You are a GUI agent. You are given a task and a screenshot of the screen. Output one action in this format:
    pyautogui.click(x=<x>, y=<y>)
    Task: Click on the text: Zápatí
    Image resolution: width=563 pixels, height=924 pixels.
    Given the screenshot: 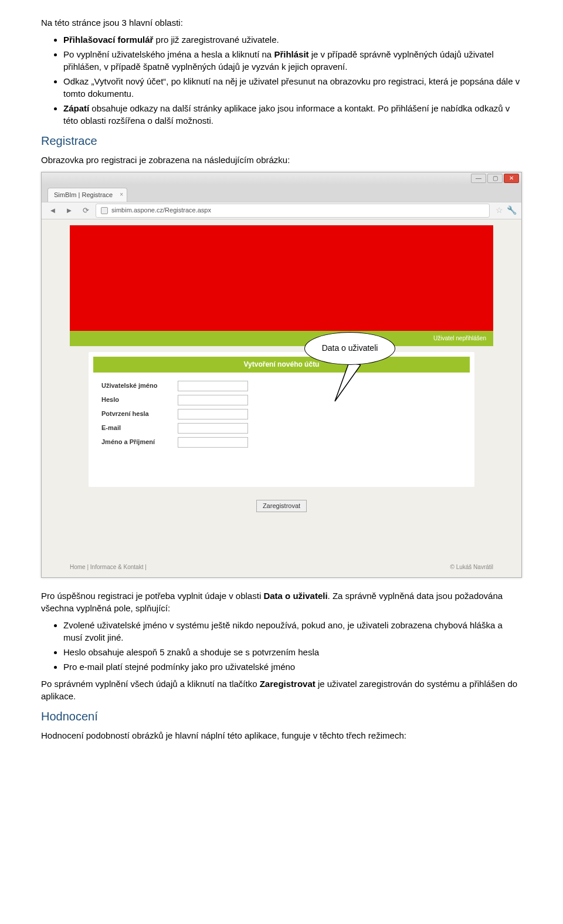 What is the action you would take?
    pyautogui.click(x=76, y=108)
    